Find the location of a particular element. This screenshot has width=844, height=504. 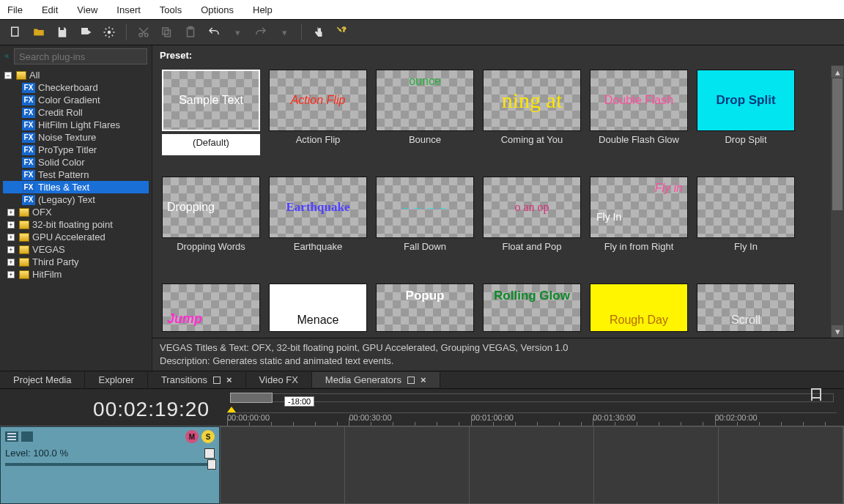

preset-scrollbar: ▴ ▾ is located at coordinates (837, 201).